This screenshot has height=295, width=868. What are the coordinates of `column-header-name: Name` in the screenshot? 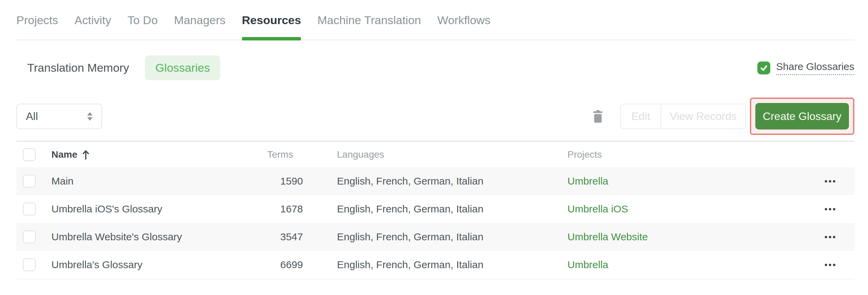 It's located at (151, 155).